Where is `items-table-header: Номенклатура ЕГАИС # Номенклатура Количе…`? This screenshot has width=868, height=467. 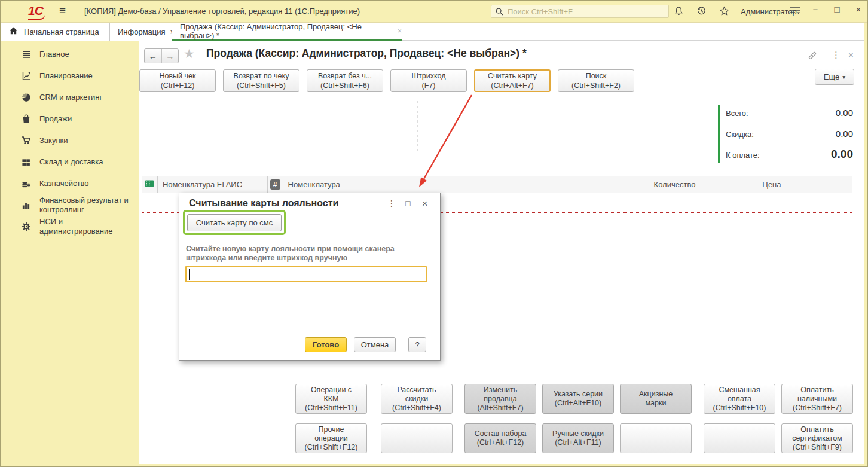 items-table-header: Номенклатура ЕГАИС # Номенклатура Количе… is located at coordinates (497, 184).